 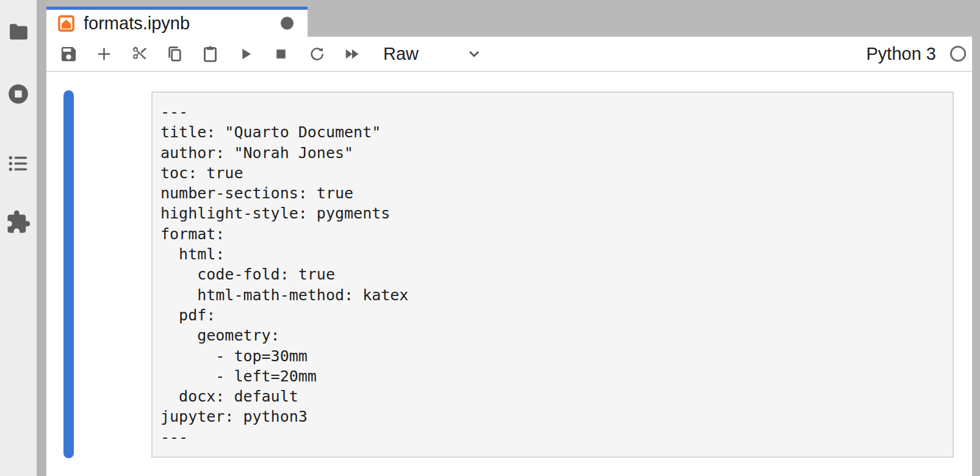 What do you see at coordinates (351, 54) in the screenshot?
I see `fast-forward-icon` at bounding box center [351, 54].